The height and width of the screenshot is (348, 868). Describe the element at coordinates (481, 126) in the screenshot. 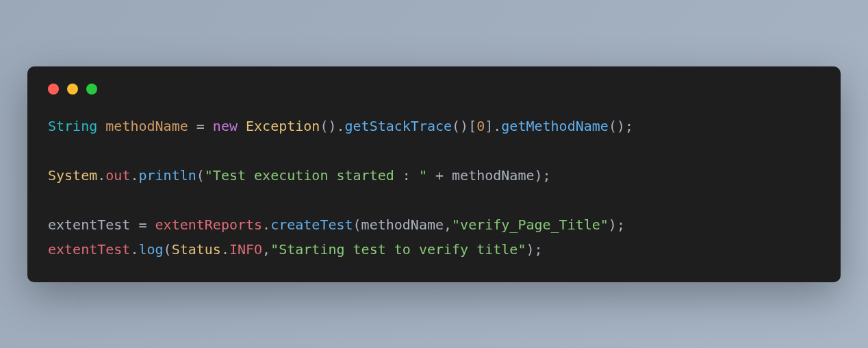

I see `number-literal: 0` at that location.